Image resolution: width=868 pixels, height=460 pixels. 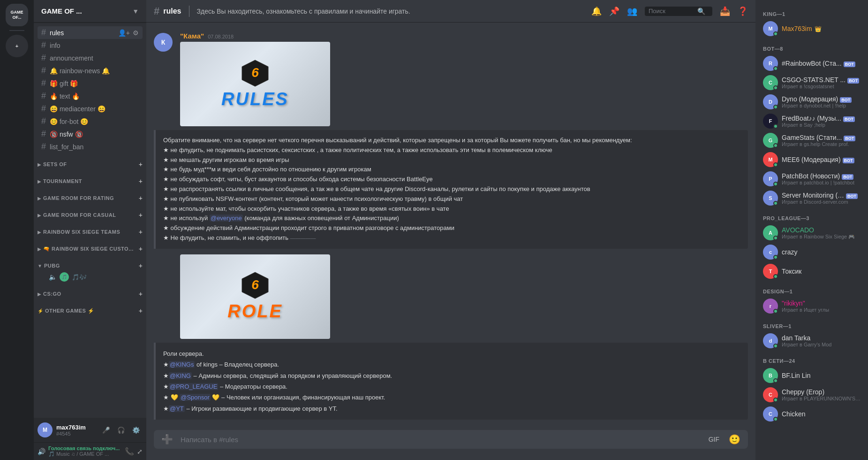 I want to click on category-rainbow-six-teams: ▶ RAINBOW SIX SIEGE TEAMS +, so click(x=90, y=229).